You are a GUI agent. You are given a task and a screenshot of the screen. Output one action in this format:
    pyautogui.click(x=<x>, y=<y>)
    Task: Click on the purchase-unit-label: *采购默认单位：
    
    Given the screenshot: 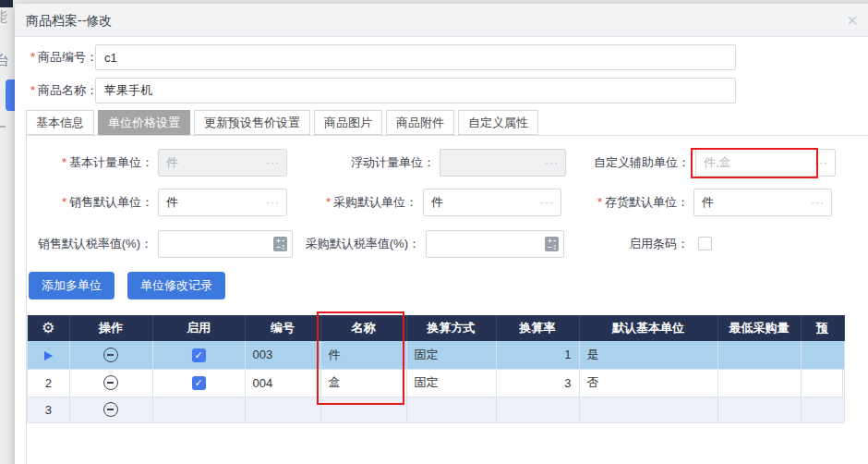 What is the action you would take?
    pyautogui.click(x=356, y=202)
    